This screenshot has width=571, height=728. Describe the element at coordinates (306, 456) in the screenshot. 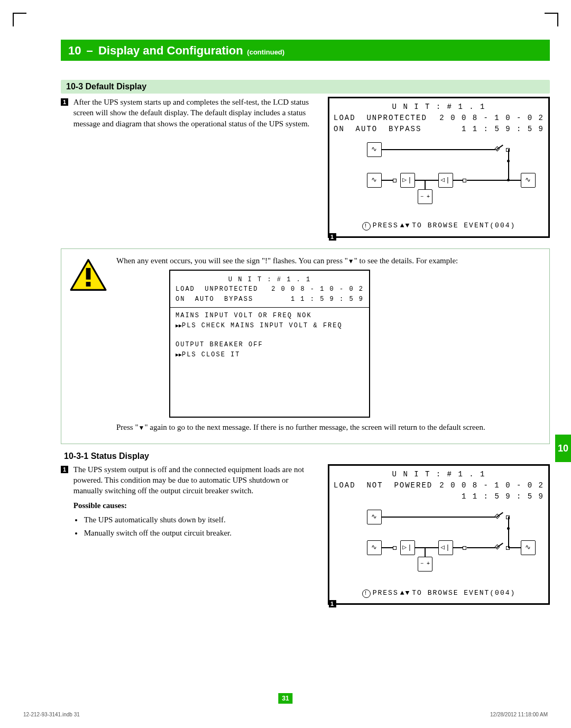

I see `section-heading: 10-3-1 Status Display` at that location.